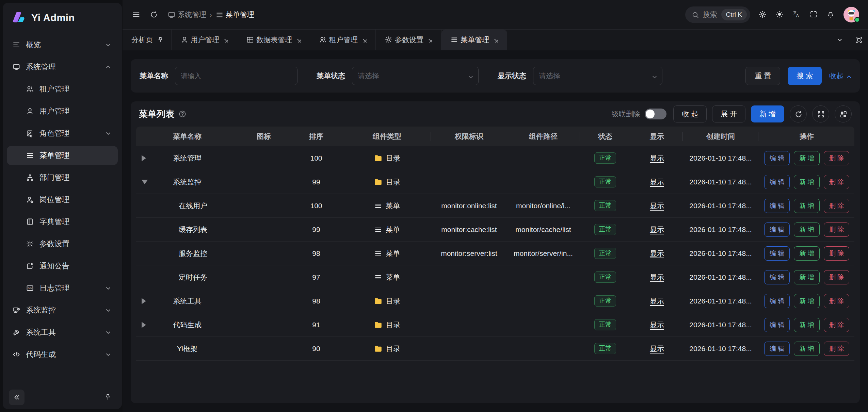  Describe the element at coordinates (154, 15) in the screenshot. I see `refresh-page-button` at that location.